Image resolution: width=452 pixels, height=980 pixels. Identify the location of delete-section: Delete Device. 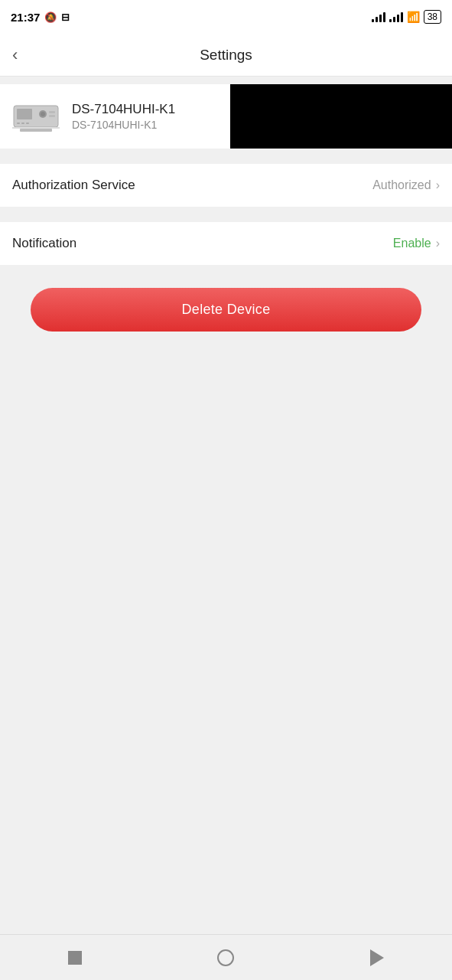
(226, 306).